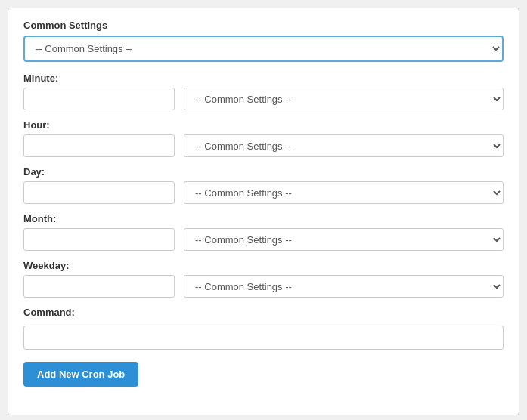 This screenshot has width=527, height=420. Describe the element at coordinates (343, 239) in the screenshot. I see `select-month: -- Common Settings --` at that location.